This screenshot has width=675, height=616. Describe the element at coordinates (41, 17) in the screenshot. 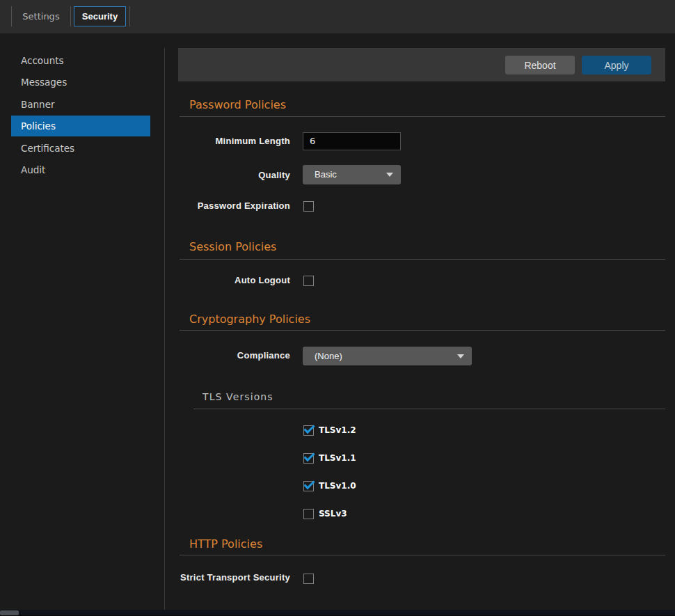

I see `tab-settings: Settings` at that location.